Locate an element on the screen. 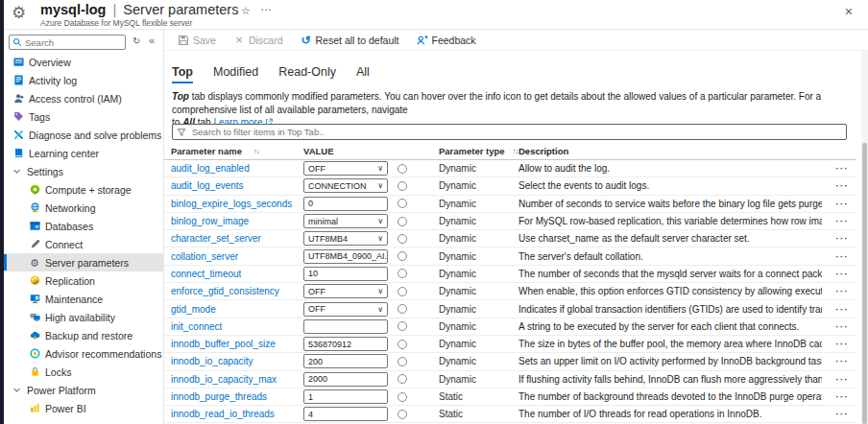 Image resolution: width=868 pixels, height=424 pixels. tab-read-only: Read-Only is located at coordinates (307, 75).